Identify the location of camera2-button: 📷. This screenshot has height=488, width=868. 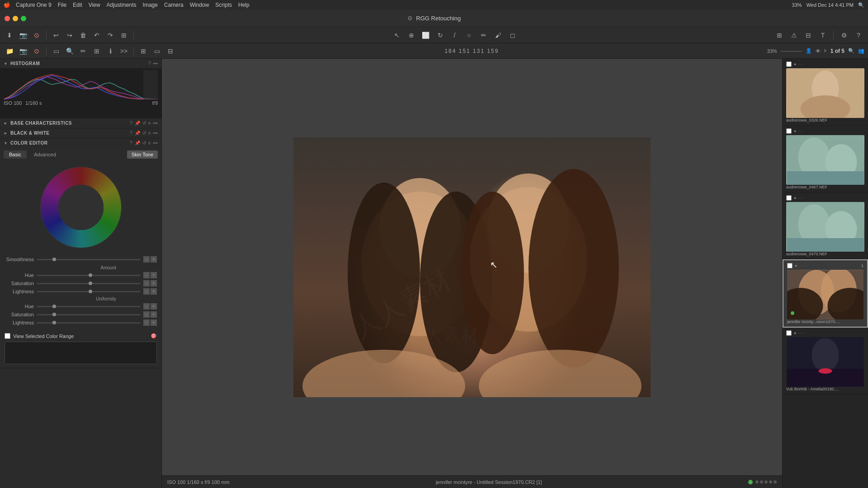
(23, 51).